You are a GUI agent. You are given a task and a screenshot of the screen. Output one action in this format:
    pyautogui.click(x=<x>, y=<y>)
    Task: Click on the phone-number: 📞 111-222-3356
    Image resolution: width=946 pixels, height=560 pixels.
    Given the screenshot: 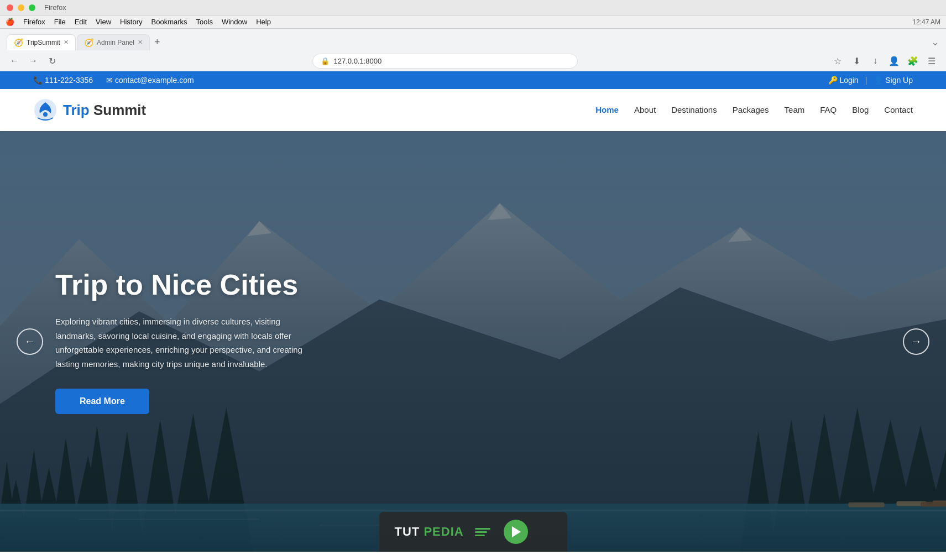 What is the action you would take?
    pyautogui.click(x=63, y=80)
    